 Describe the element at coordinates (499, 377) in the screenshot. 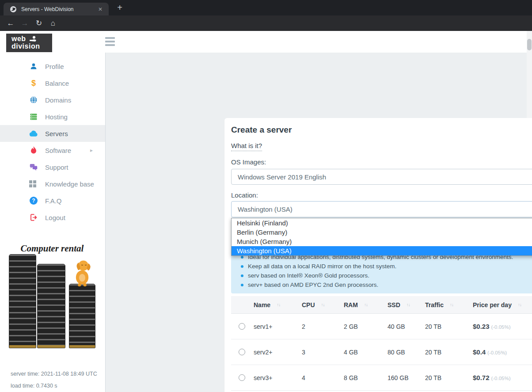

I see `cell-price: $0.72 (-0.05%)` at that location.